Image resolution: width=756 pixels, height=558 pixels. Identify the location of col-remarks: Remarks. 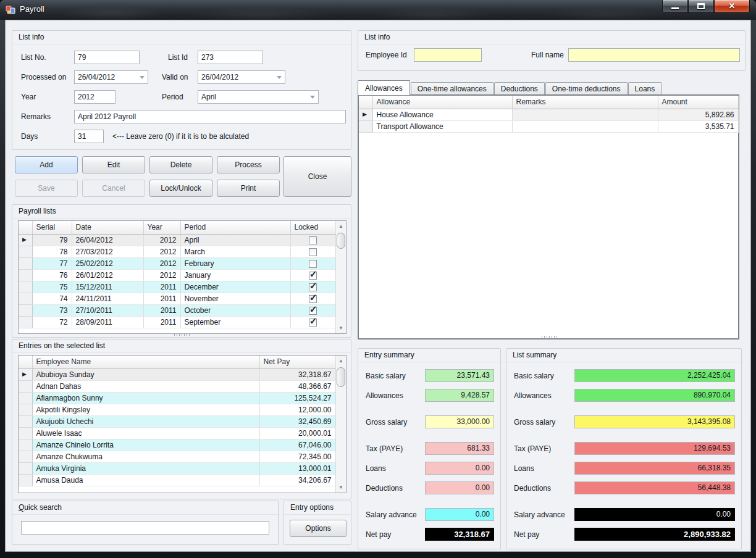
(585, 102).